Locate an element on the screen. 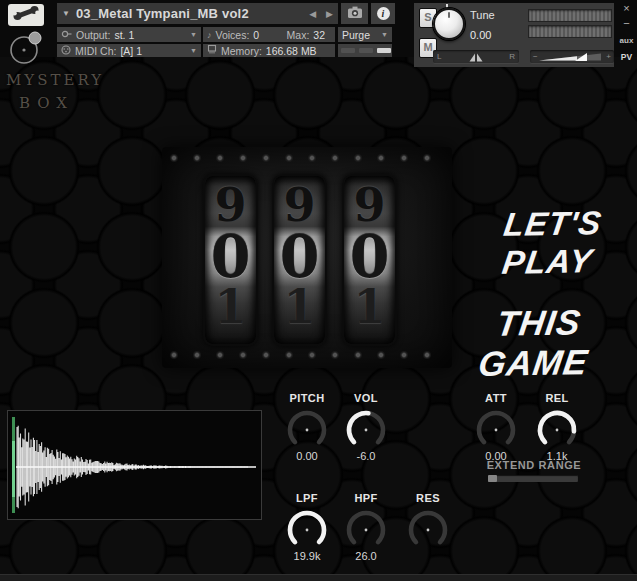 The height and width of the screenshot is (581, 637). close-button: × is located at coordinates (626, 8).